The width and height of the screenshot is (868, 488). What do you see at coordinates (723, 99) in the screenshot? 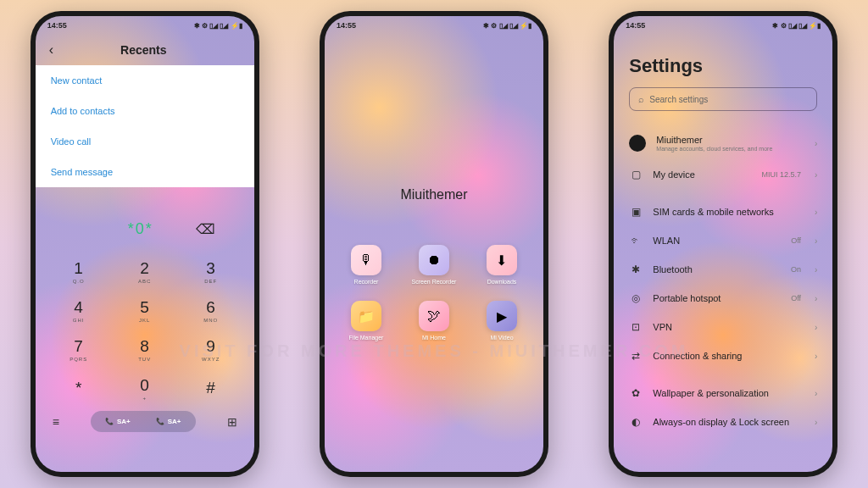
I see `search-input: ⌕ Search settings` at bounding box center [723, 99].